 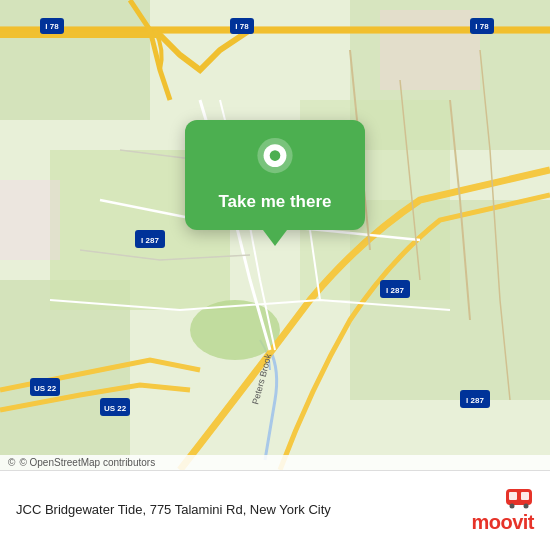 What do you see at coordinates (274, 202) in the screenshot?
I see `callout-label: Take me there` at bounding box center [274, 202].